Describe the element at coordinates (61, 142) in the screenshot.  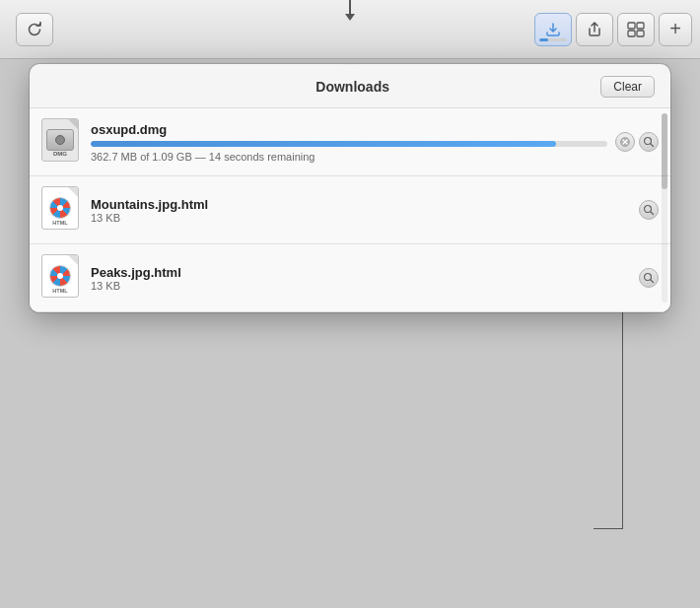
I see `file-icon-dmg: DMG` at that location.